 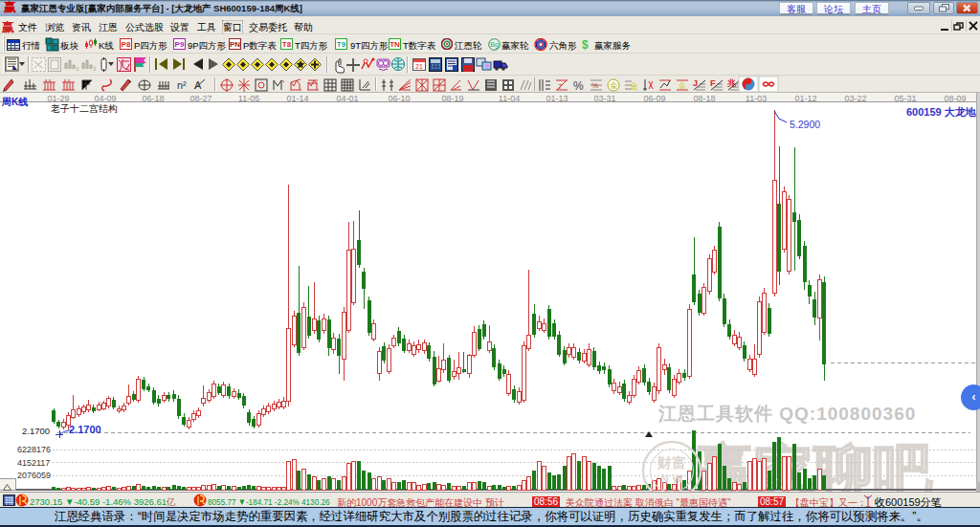 I want to click on svg-text: N W, so click(x=672, y=479).